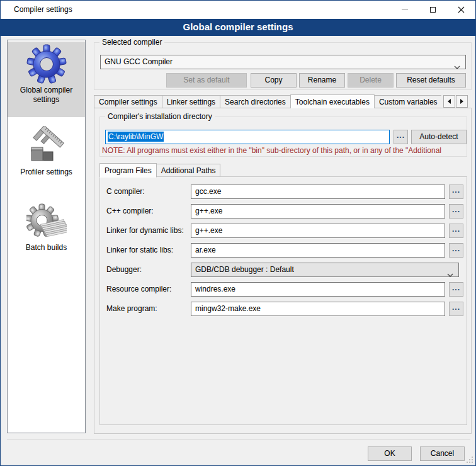  What do you see at coordinates (207, 81) in the screenshot?
I see `set-as-default-button: Set as default` at bounding box center [207, 81].